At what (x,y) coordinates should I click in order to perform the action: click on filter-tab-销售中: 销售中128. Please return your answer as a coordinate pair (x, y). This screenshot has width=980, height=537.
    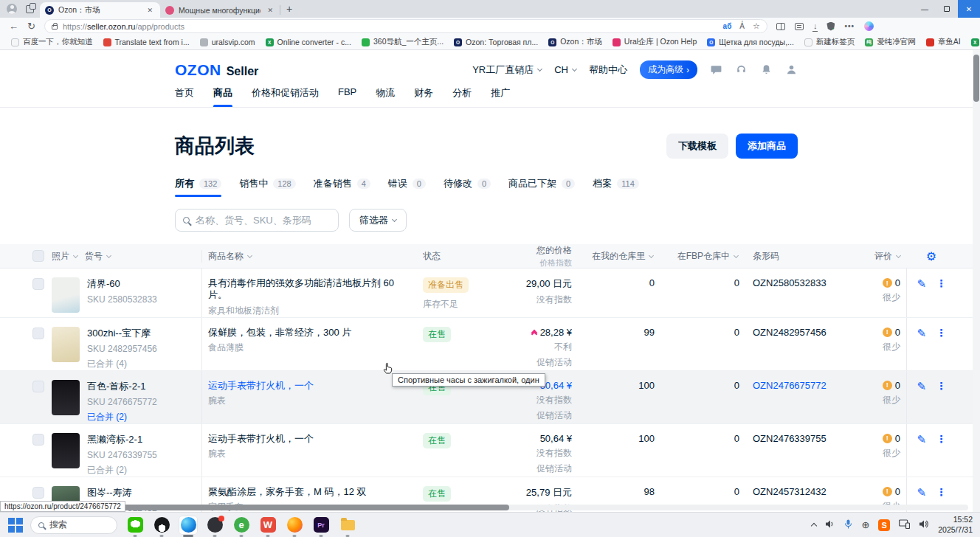
    Looking at the image, I should click on (267, 187).